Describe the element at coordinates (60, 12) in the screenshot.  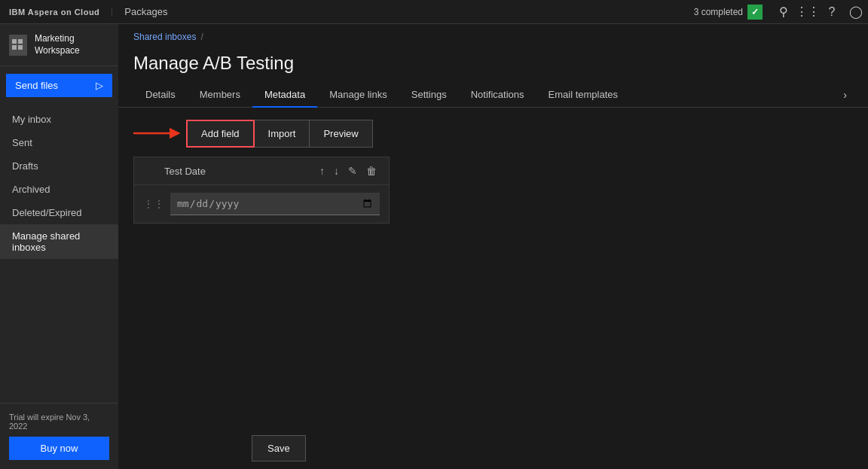
I see `brand-area: IBM Aspera on Cloud` at that location.